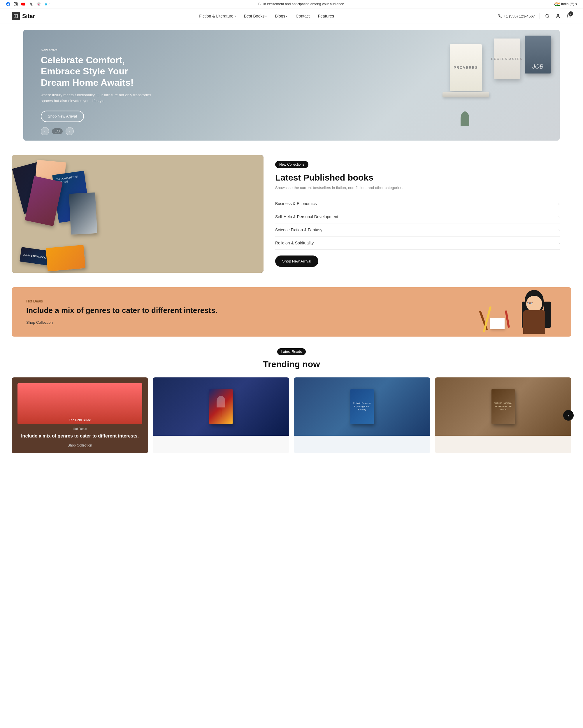 This screenshot has height=728, width=583. I want to click on nav-fiction-label: Fiction & Literature, so click(216, 16).